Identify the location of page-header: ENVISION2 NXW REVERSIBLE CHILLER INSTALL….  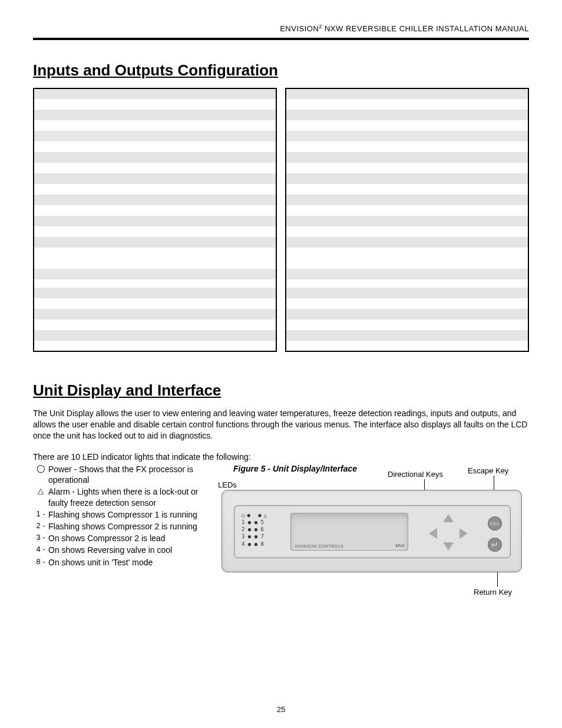
(281, 28).